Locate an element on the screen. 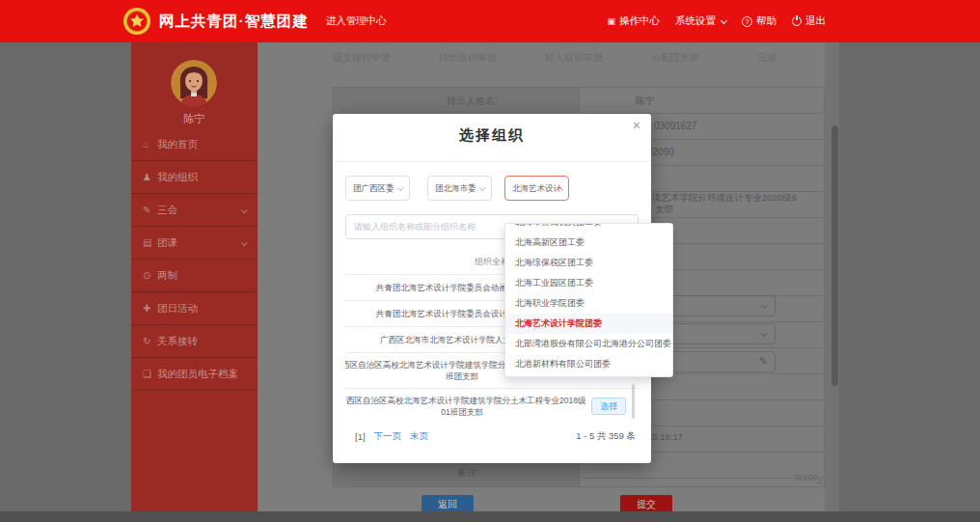 This screenshot has width=980, height=522. dropdown-option: 北海综保税区团工委 is located at coordinates (588, 262).